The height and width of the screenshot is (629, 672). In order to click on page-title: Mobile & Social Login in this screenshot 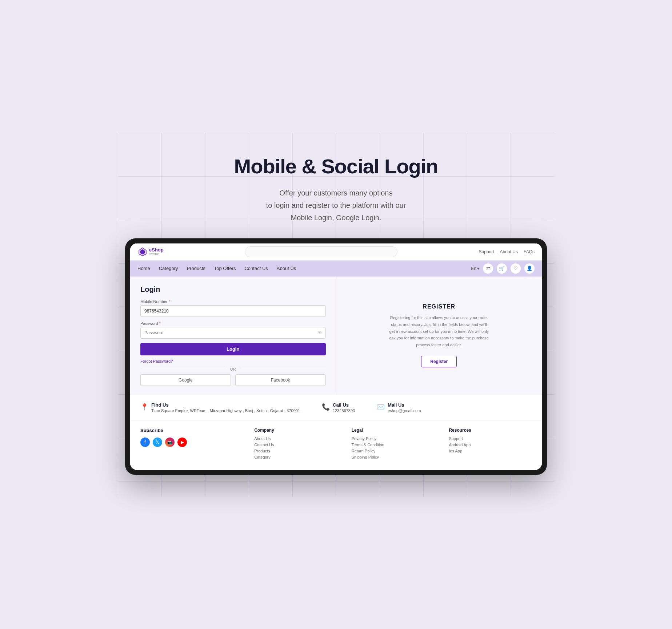, I will do `click(336, 166)`.